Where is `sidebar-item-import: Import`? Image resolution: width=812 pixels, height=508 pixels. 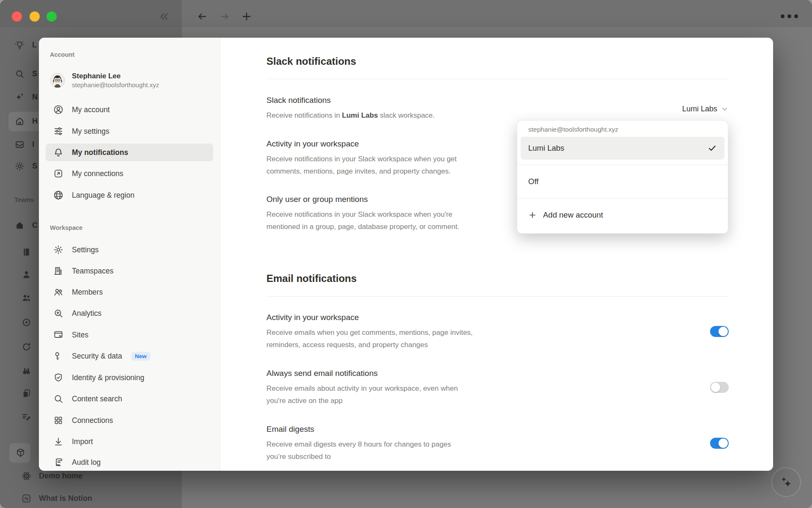
sidebar-item-import: Import is located at coordinates (129, 442).